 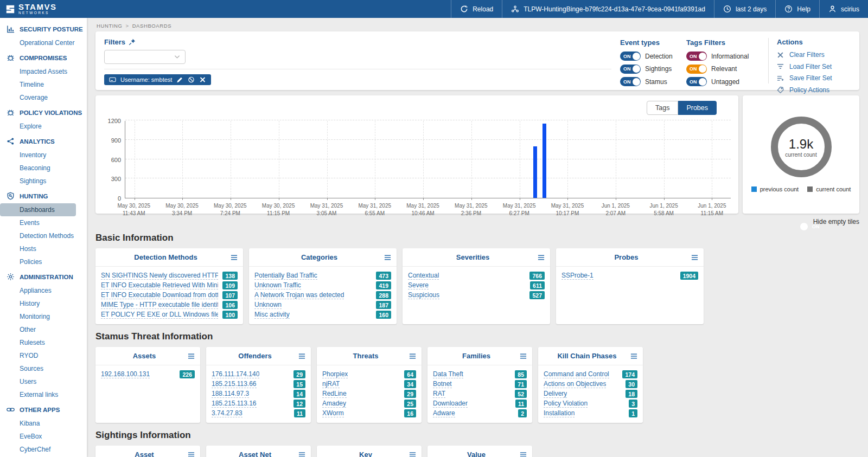 I want to click on count-badge: 473, so click(x=384, y=275).